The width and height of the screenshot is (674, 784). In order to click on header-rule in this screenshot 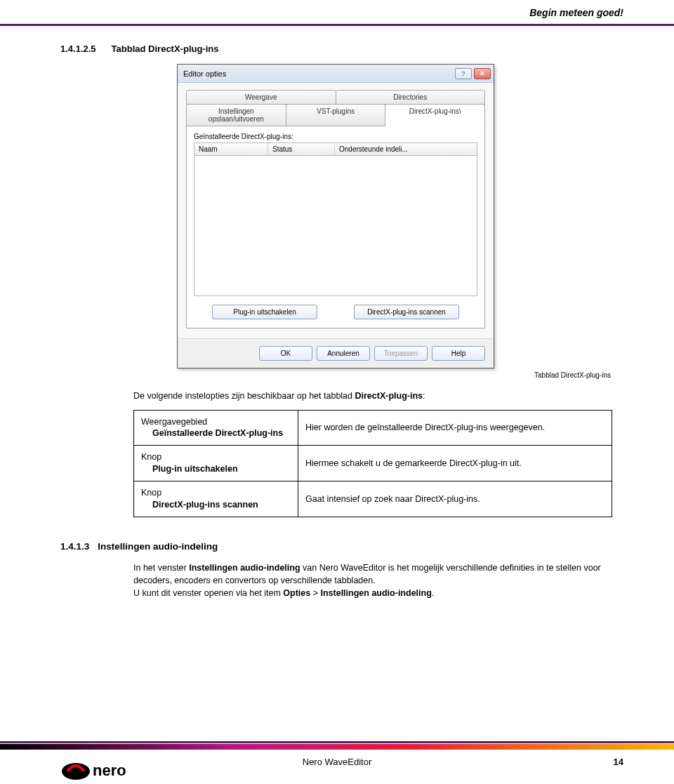, I will do `click(337, 25)`.